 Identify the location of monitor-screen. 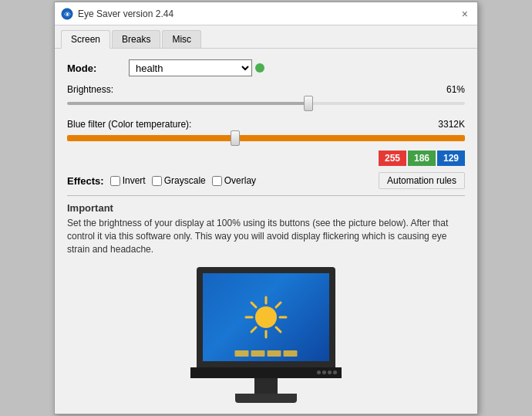
(266, 317).